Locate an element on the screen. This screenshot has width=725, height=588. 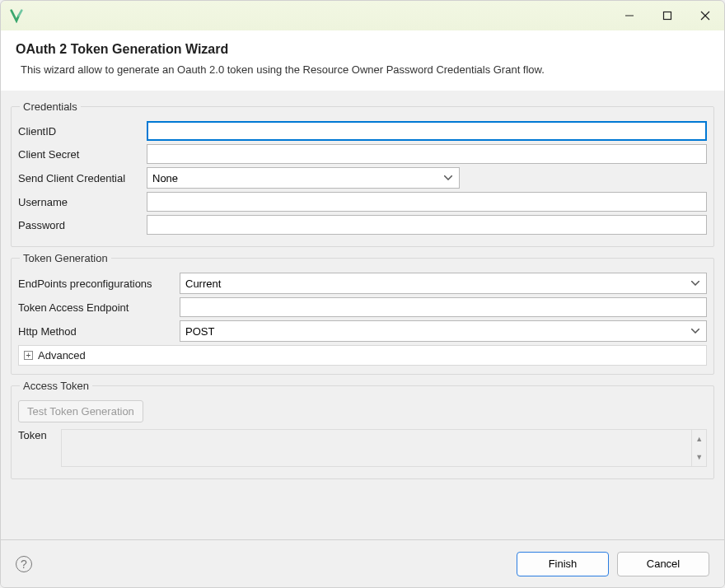
maximize-button is located at coordinates (667, 16).